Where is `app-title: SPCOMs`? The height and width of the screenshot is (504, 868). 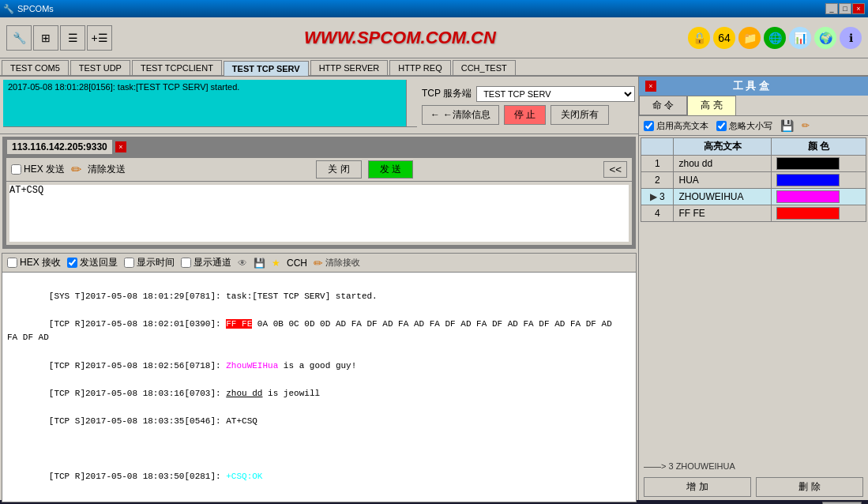
app-title: SPCOMs is located at coordinates (36, 9).